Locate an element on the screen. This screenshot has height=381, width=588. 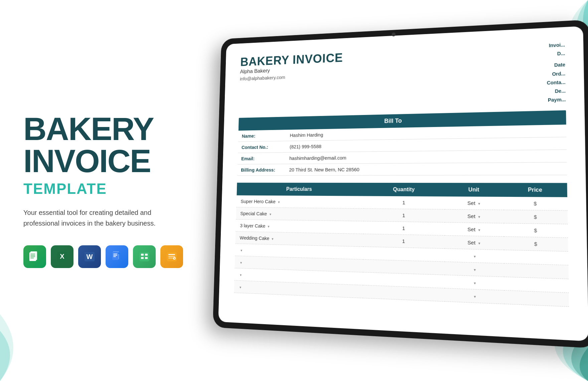
word-icon: W is located at coordinates (90, 257).